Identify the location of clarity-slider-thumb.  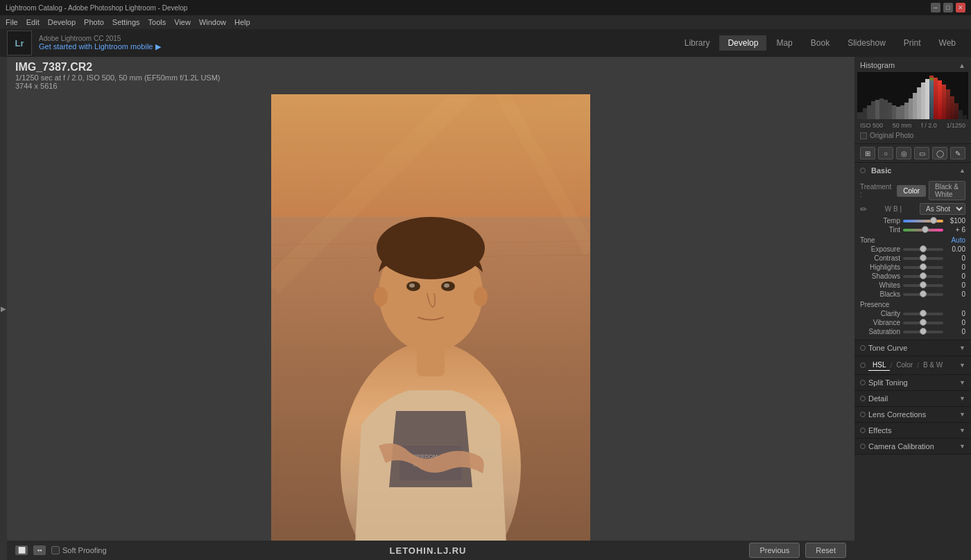
(923, 313).